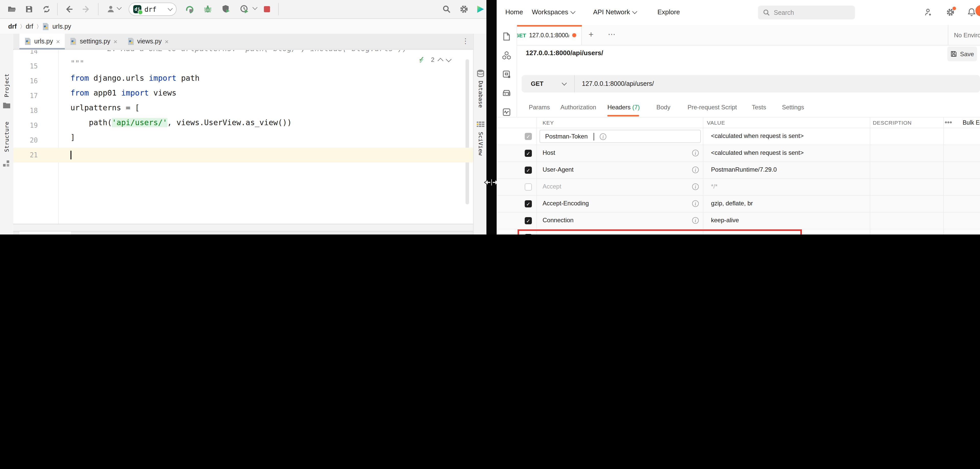  What do you see at coordinates (208, 9) in the screenshot?
I see `debug-icon` at bounding box center [208, 9].